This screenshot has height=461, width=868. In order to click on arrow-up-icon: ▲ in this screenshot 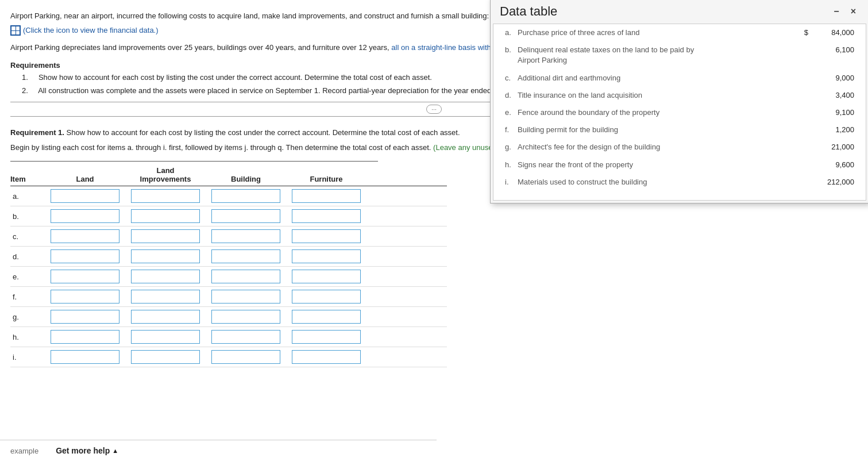, I will do `click(115, 451)`.